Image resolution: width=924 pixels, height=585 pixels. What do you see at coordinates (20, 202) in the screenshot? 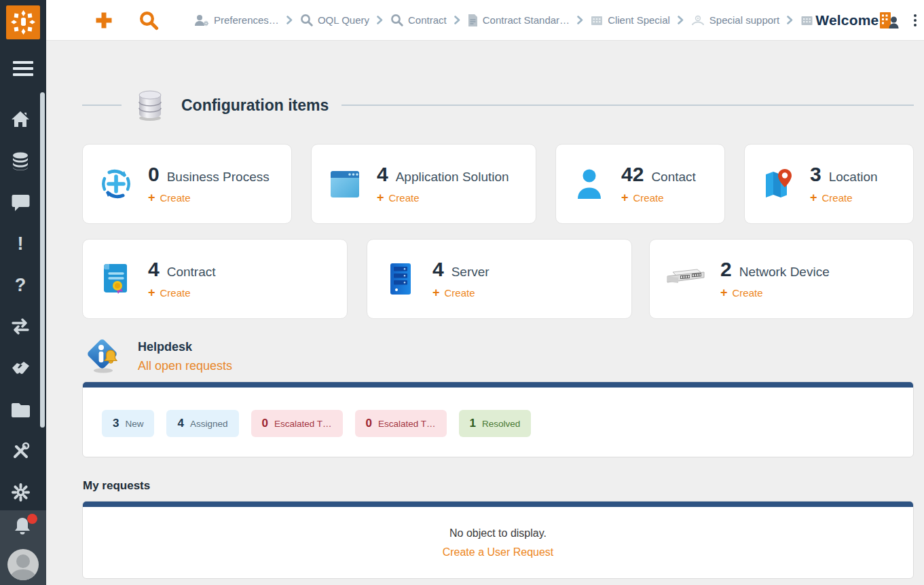
I see `sidebar-item-discussions` at bounding box center [20, 202].